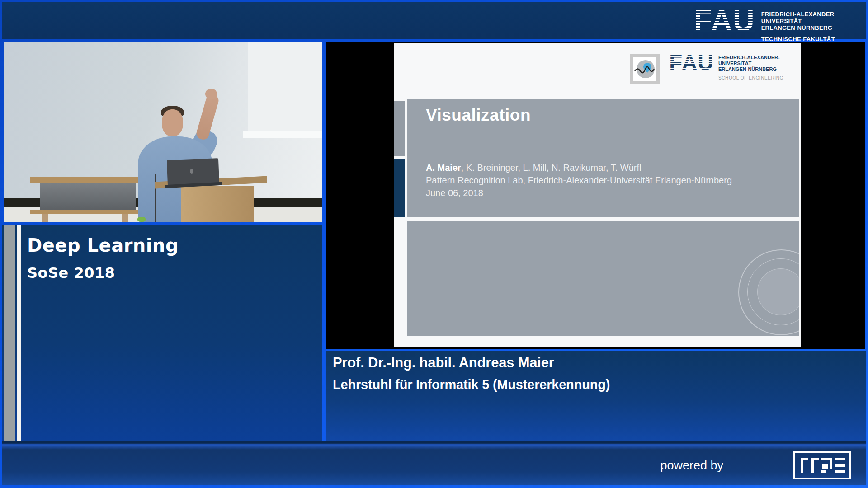 The width and height of the screenshot is (868, 488). Describe the element at coordinates (726, 67) in the screenshot. I see `fau-slide-logo-icon: FAU FRIEDRICH-ALEXANDER- UNIVERSITÄT ERL…` at that location.